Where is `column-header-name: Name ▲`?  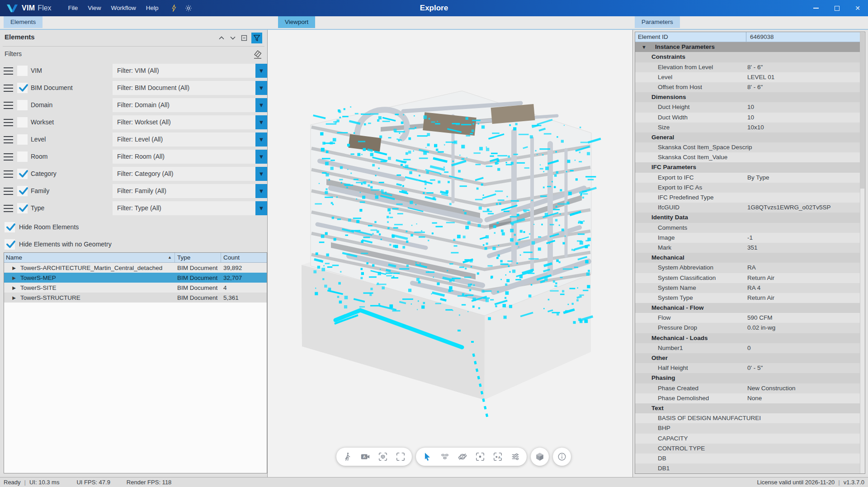 column-header-name: Name ▲ is located at coordinates (90, 258).